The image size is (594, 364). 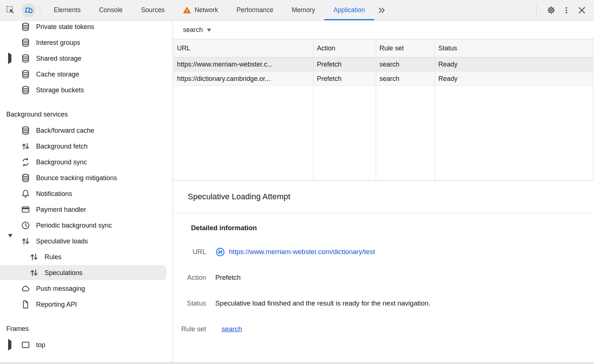 What do you see at coordinates (206, 10) in the screenshot?
I see `tab-label: Network` at bounding box center [206, 10].